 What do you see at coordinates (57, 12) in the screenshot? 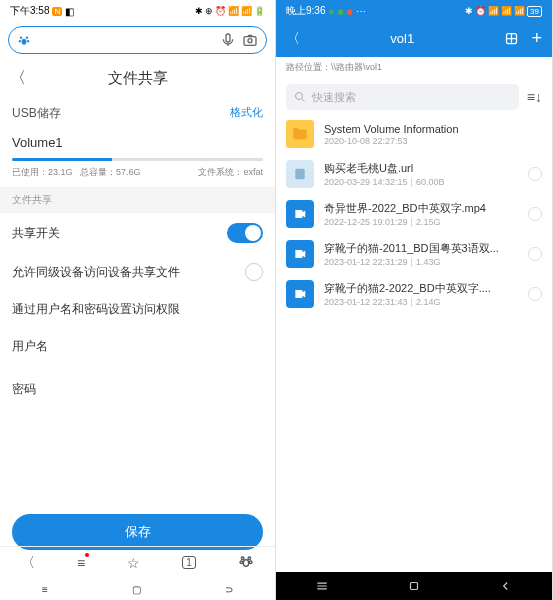
I see `status-icon: N` at bounding box center [57, 12].